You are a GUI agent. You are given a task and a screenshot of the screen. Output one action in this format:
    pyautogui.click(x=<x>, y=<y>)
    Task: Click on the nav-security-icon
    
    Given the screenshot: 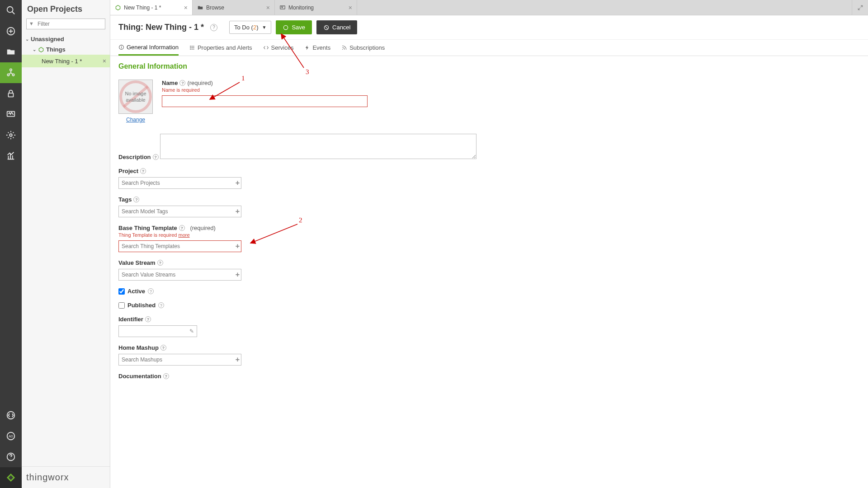 What is the action you would take?
    pyautogui.click(x=11, y=94)
    